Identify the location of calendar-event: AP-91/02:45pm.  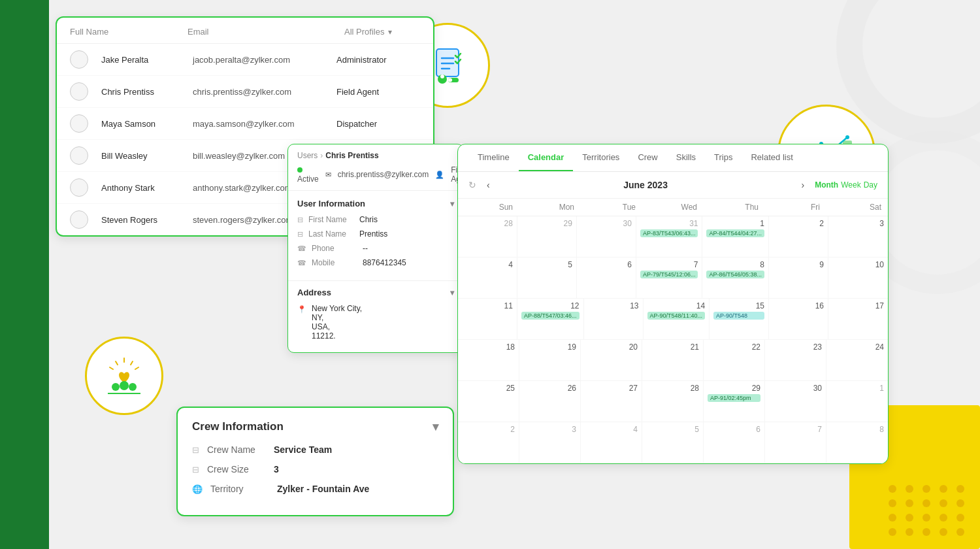
(734, 398).